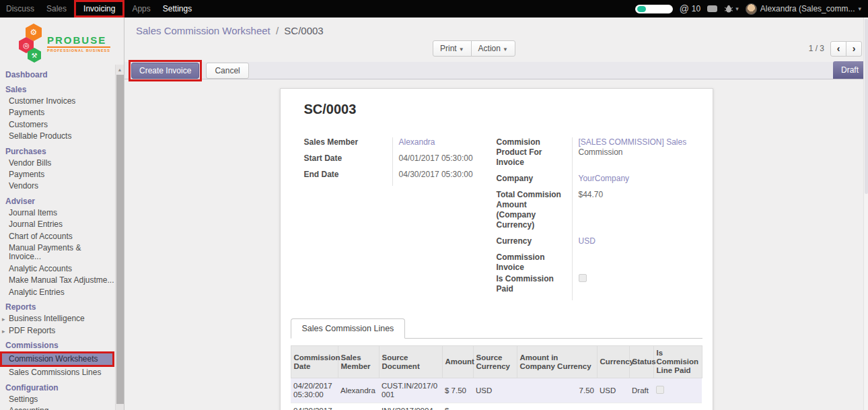 Image resolution: width=868 pixels, height=410 pixels. What do you see at coordinates (314, 362) in the screenshot?
I see `col-commission-date: Commission Date` at bounding box center [314, 362].